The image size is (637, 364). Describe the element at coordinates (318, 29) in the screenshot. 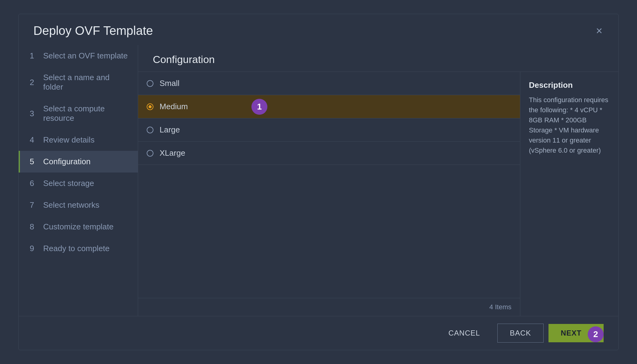

I see `modal-header: Deploy OVF Template ×` at that location.